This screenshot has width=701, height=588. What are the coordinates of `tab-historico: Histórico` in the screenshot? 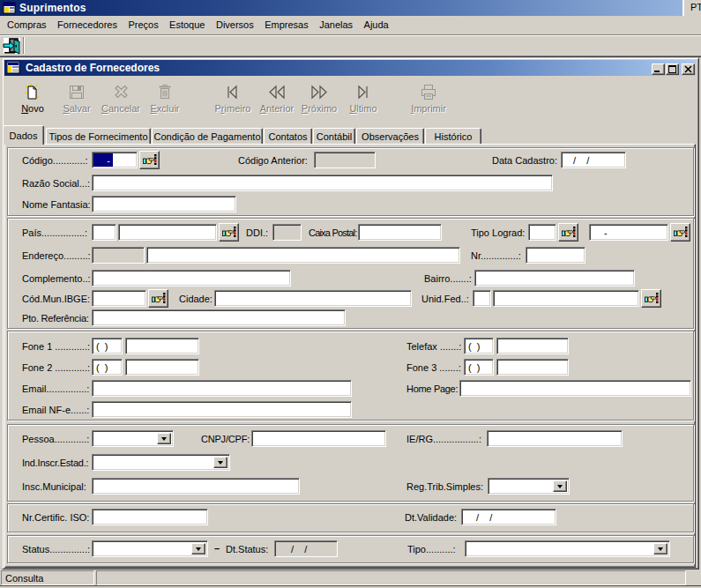 It's located at (453, 136).